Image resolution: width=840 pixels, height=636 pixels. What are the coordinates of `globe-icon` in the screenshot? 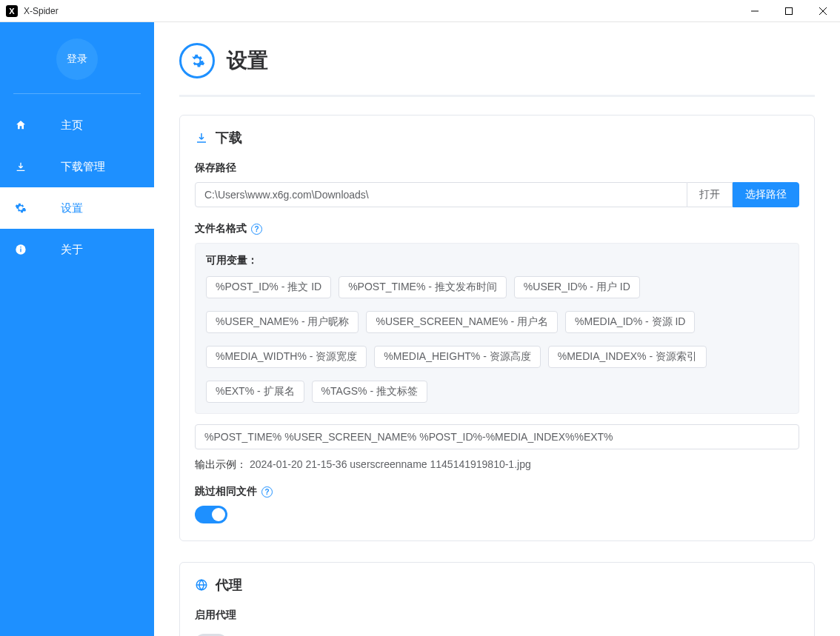 It's located at (201, 585).